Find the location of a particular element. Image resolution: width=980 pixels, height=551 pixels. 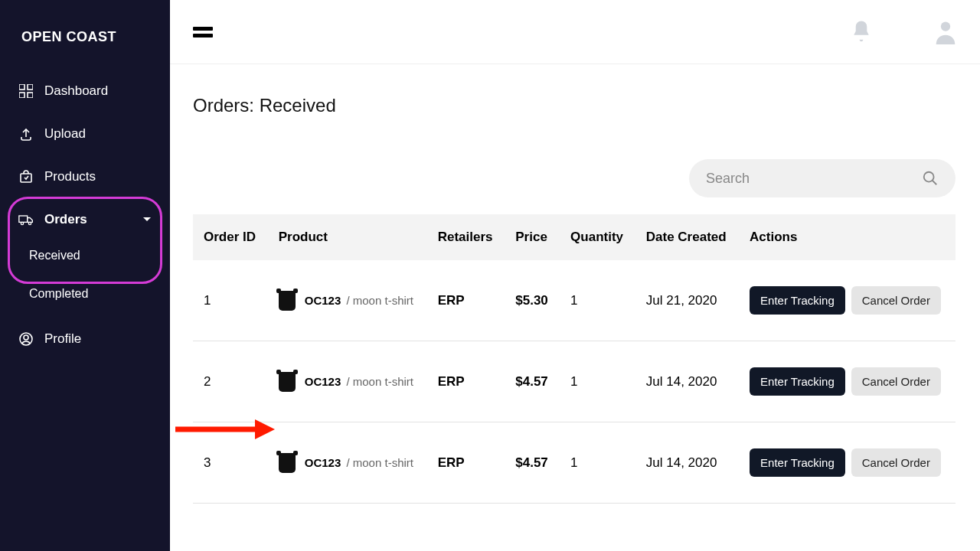

sidebar-item-label: Dashboard is located at coordinates (77, 91).